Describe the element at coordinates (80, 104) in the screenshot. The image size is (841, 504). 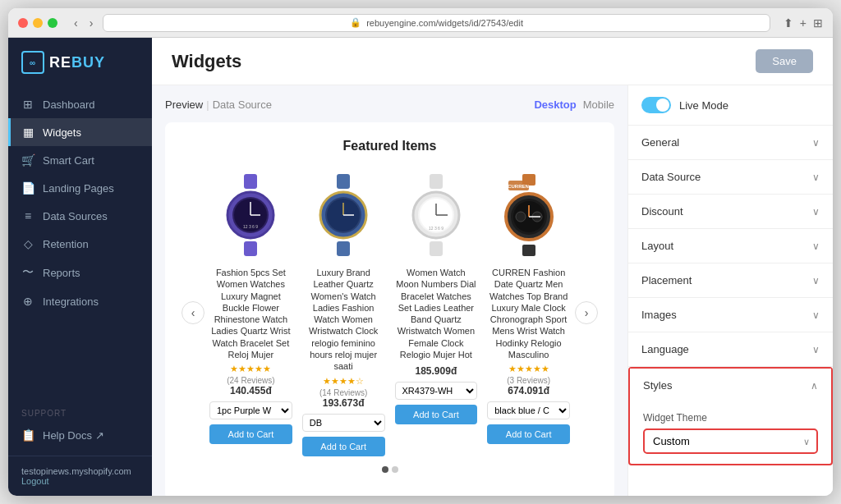
I see `sidebar-item-dashboard: ⊞ Dashboard` at that location.